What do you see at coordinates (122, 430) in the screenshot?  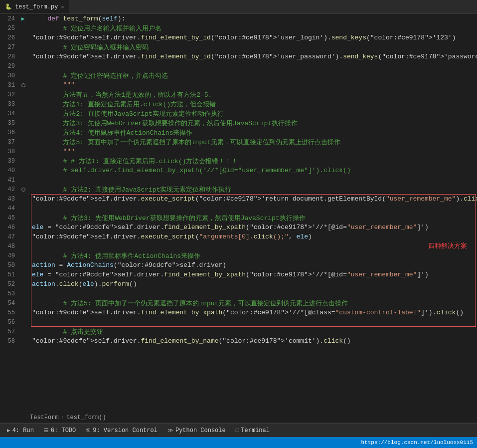 I see `version-control-button: ⑨ 9: Version Control` at bounding box center [122, 430].